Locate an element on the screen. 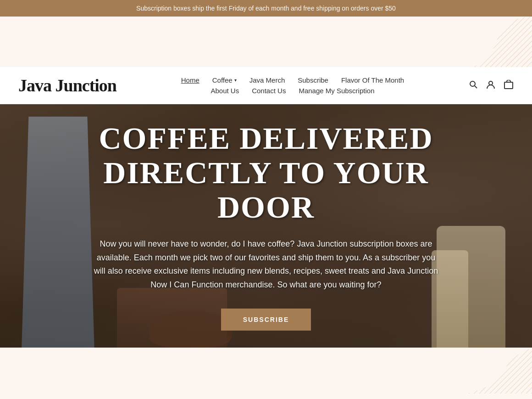  subscribe-button: SUBSCRIBE is located at coordinates (266, 320).